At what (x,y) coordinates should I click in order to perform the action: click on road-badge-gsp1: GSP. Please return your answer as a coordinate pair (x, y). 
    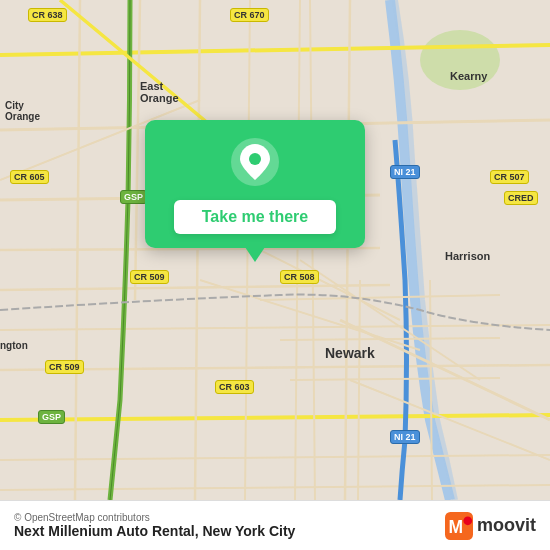
    Looking at the image, I should click on (134, 197).